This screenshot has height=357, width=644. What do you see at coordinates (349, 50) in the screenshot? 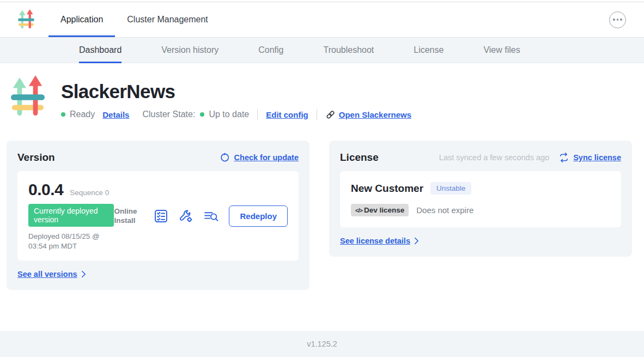
I see `subnav-item-troubleshoot: Troubleshoot` at bounding box center [349, 50].